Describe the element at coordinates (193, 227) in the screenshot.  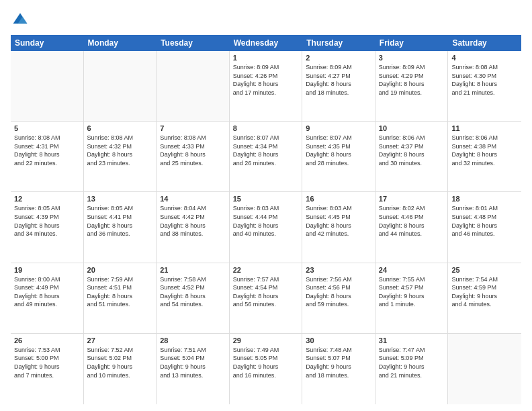
I see `calendar-cell: 14Sunrise: 8:04 AM Sunset: 4:42 PM Dayli…` at that location.